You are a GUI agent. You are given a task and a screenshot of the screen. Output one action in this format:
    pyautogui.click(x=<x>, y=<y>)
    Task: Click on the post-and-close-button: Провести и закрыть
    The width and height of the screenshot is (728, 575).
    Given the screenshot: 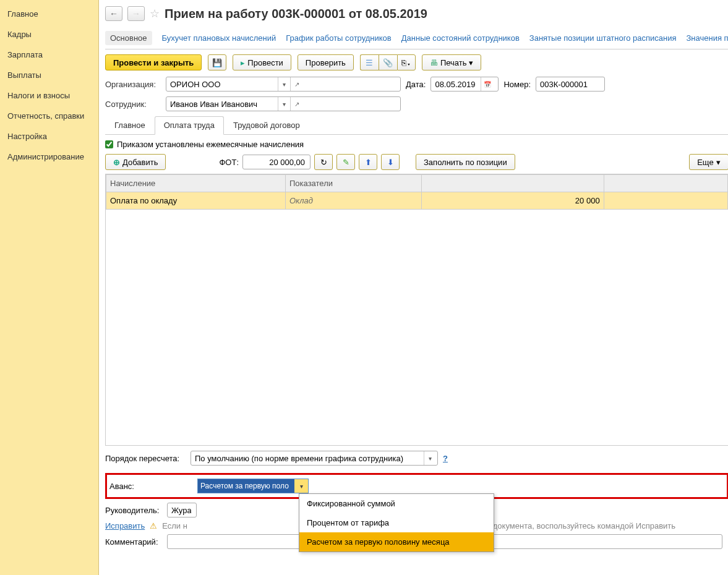 What is the action you would take?
    pyautogui.click(x=153, y=62)
    